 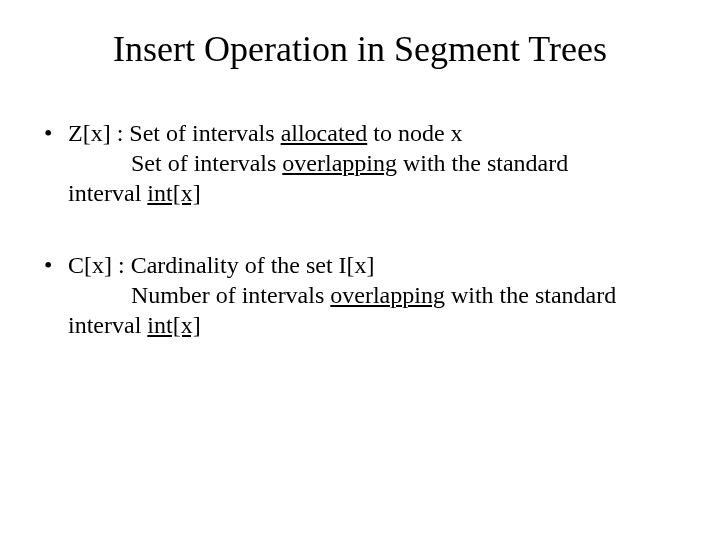 I want to click on continuation-line: Number of intervals overlapping with the…, so click(x=374, y=295).